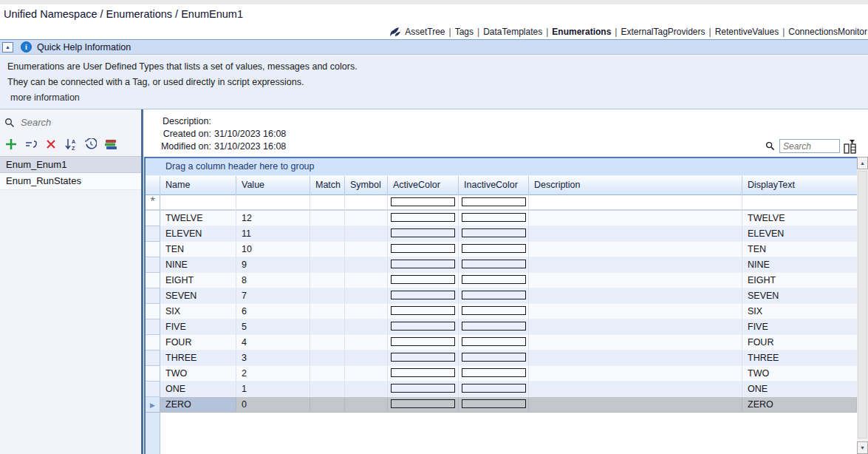  I want to click on table-row: EIGHT8EIGHT, so click(501, 281).